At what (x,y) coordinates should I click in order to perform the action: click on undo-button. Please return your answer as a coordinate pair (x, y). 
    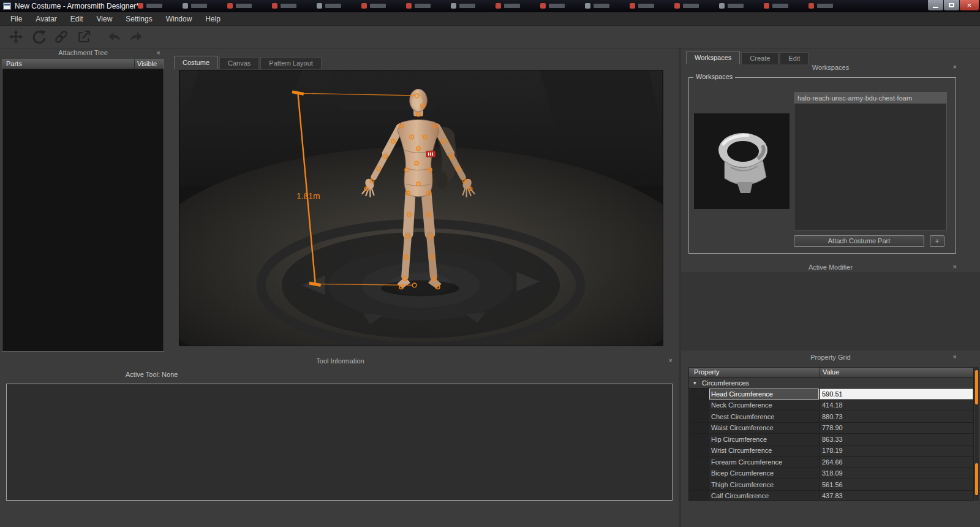
    Looking at the image, I should click on (114, 37).